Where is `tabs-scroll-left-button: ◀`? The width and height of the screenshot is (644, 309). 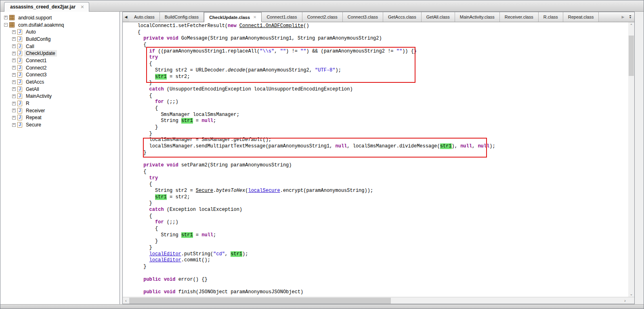
tabs-scroll-left-button: ◀ is located at coordinates (126, 17).